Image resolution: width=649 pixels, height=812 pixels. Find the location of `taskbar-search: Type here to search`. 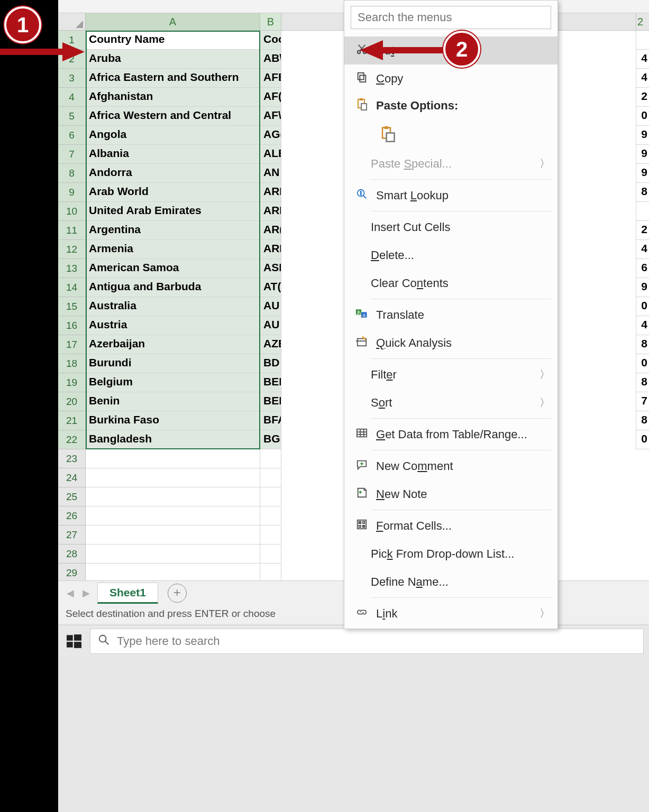

taskbar-search: Type here to search is located at coordinates (367, 641).